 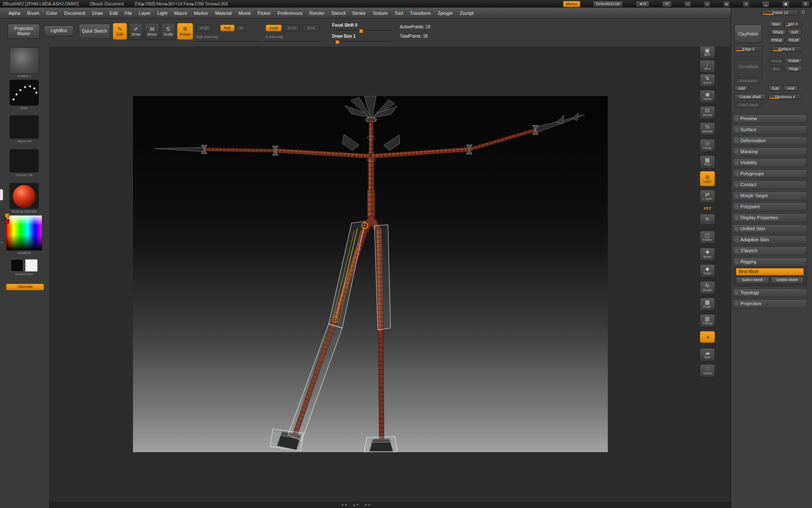 What do you see at coordinates (741, 88) in the screenshot?
I see `add-button: Add` at bounding box center [741, 88].